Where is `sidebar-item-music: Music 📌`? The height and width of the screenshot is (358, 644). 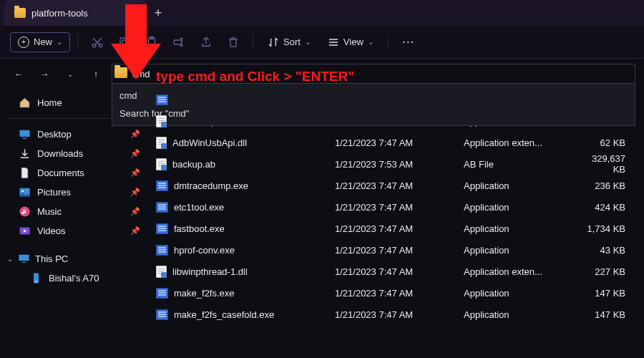
sidebar-item-music: Music 📌 is located at coordinates (75, 212).